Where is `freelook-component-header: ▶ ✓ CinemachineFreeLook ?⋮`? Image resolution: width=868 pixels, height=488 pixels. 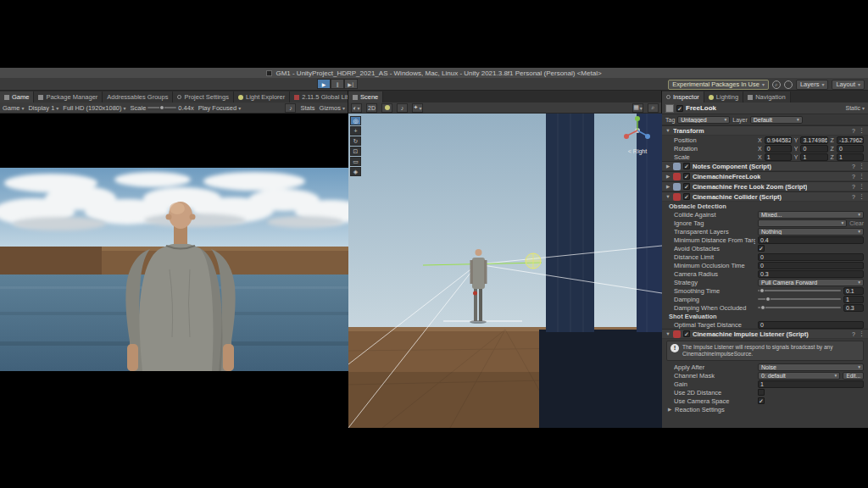
freelook-component-header: ▶ ✓ CinemachineFreeLook ?⋮ is located at coordinates (765, 176).